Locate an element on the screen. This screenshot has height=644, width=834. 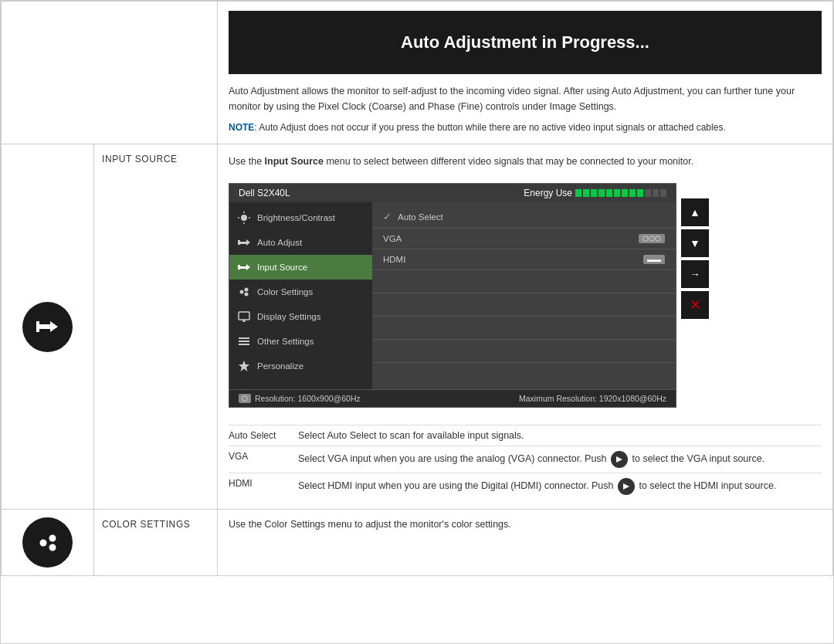
menu-other-settings-label: Other Settings is located at coordinates (286, 341).